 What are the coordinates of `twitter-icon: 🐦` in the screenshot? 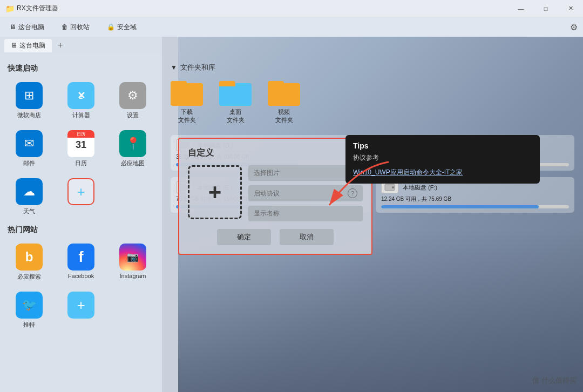 It's located at (29, 305).